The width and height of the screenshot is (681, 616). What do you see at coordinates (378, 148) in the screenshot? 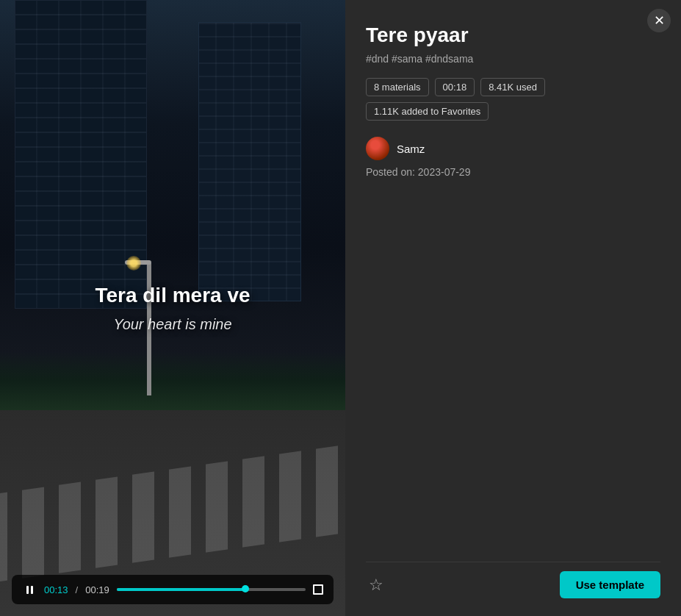
I see `avatar` at bounding box center [378, 148].